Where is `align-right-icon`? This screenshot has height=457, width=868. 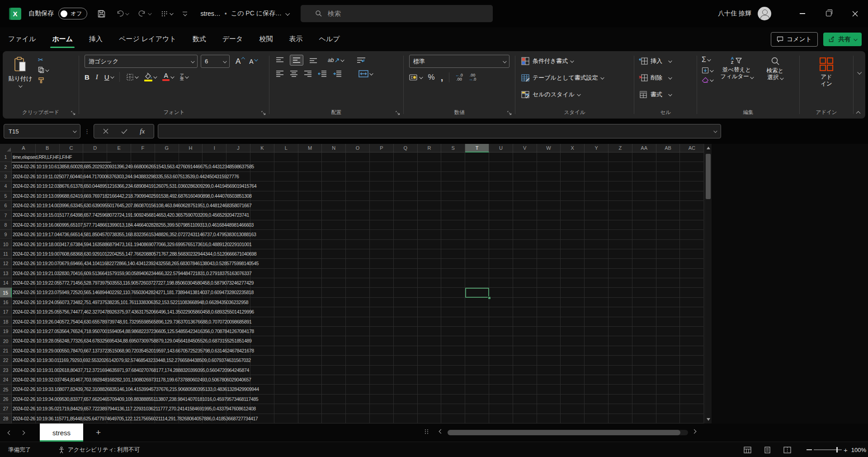
align-right-icon is located at coordinates (308, 74).